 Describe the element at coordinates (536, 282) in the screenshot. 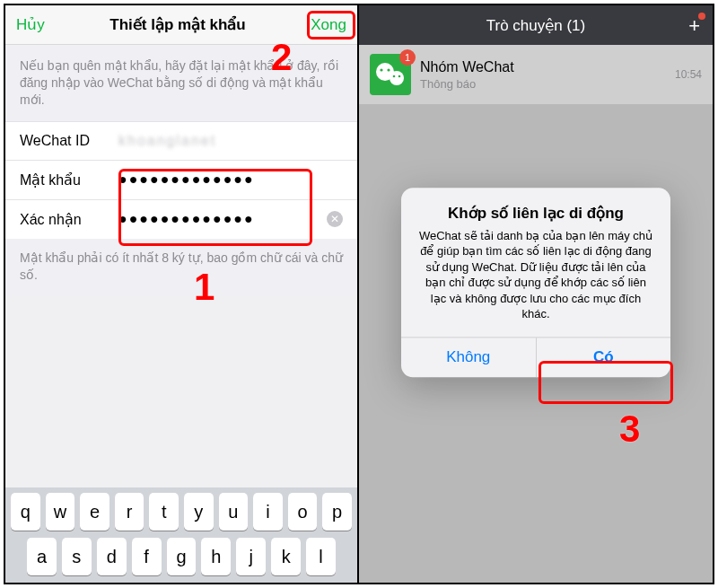

I see `alert-dialog: Khớp số liên lạc di động WeChat sẽ tải d…` at that location.